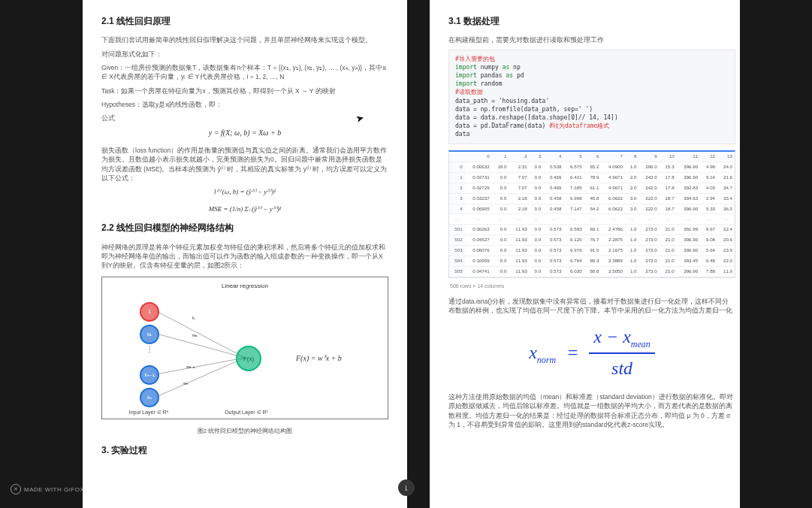 The image size is (812, 508). Describe the element at coordinates (592, 410) in the screenshot. I see `paragraph: 这种方法使用原始数据的均值（mean）和标准差（standard deviati…` at that location.